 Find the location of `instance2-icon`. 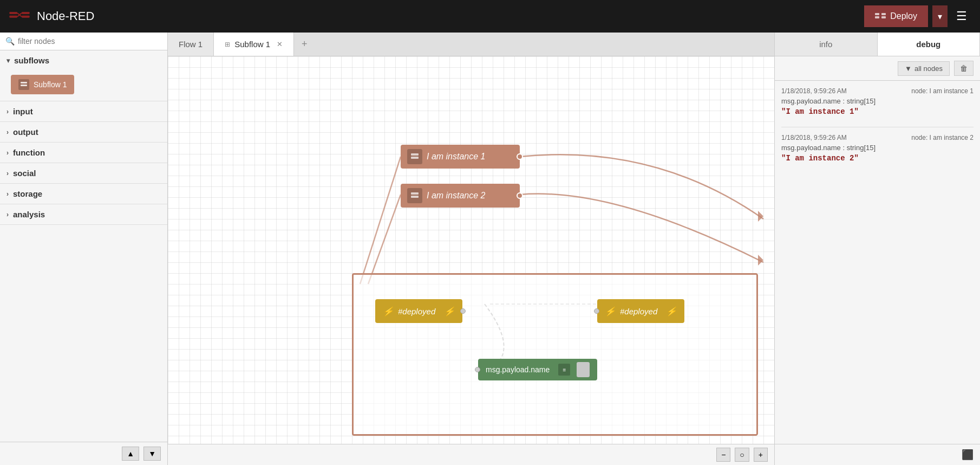

instance2-icon is located at coordinates (415, 196).